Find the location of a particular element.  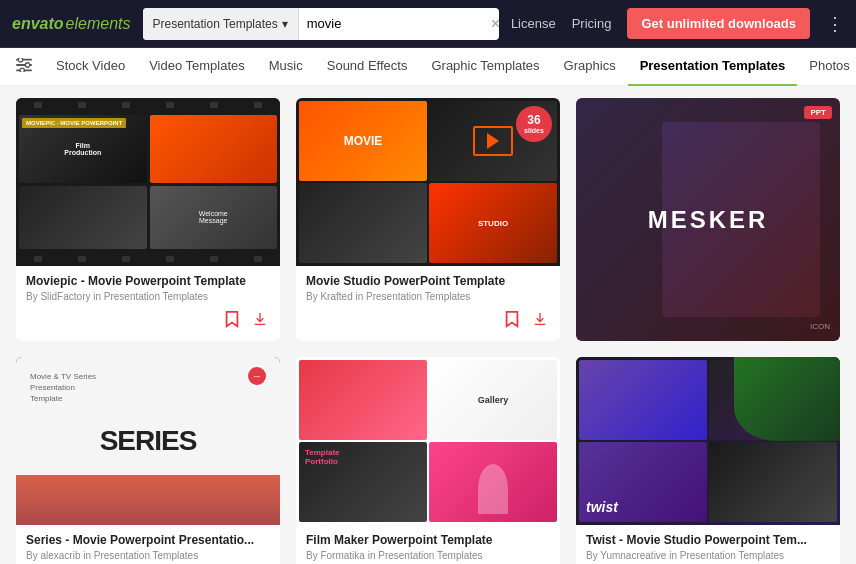

logo-envato: envato is located at coordinates (38, 24).